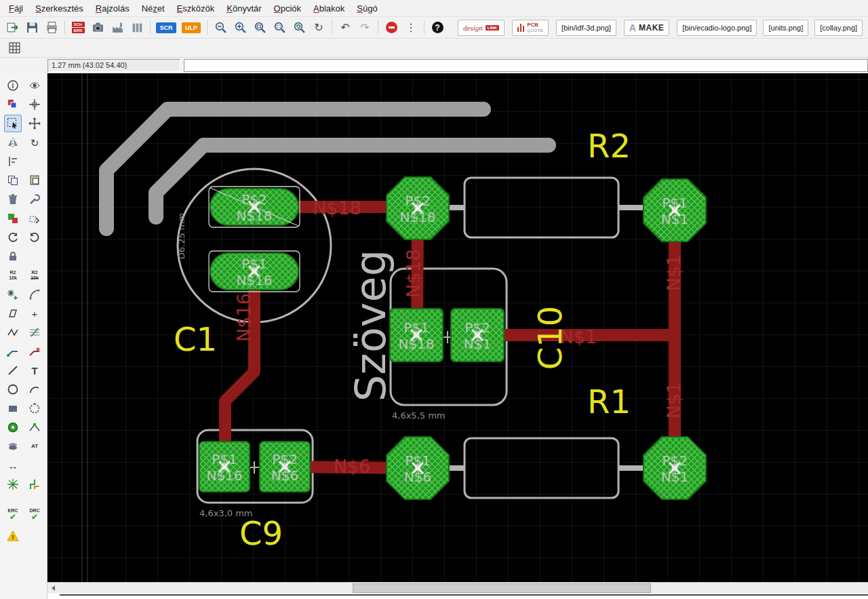 Image resolution: width=868 pixels, height=599 pixels. I want to click on crosshair-tool-button: +, so click(35, 313).